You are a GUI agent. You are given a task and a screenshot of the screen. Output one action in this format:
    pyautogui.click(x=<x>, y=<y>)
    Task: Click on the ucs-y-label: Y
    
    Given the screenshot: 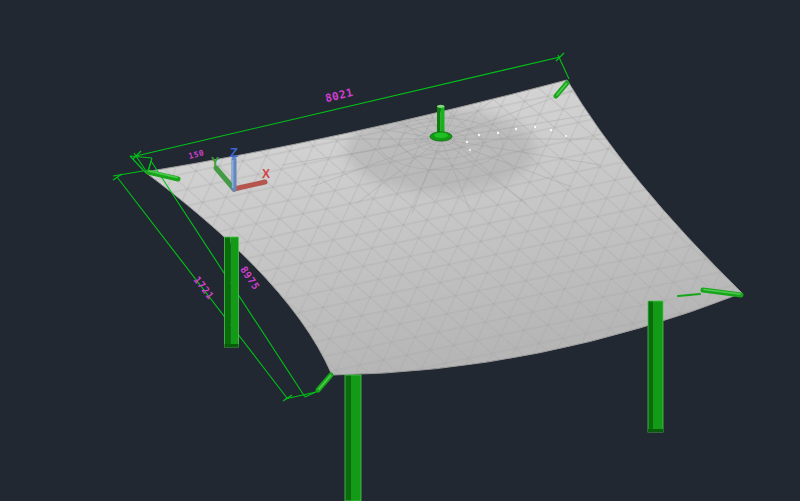 What is the action you would take?
    pyautogui.click(x=215, y=162)
    